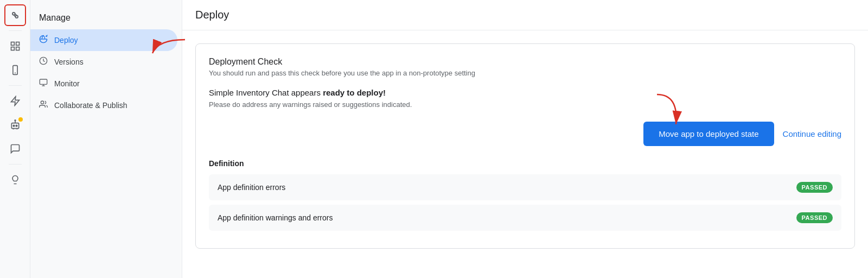  What do you see at coordinates (275, 218) in the screenshot?
I see `check-row-1-label: App definition warnings and errors` at bounding box center [275, 218].